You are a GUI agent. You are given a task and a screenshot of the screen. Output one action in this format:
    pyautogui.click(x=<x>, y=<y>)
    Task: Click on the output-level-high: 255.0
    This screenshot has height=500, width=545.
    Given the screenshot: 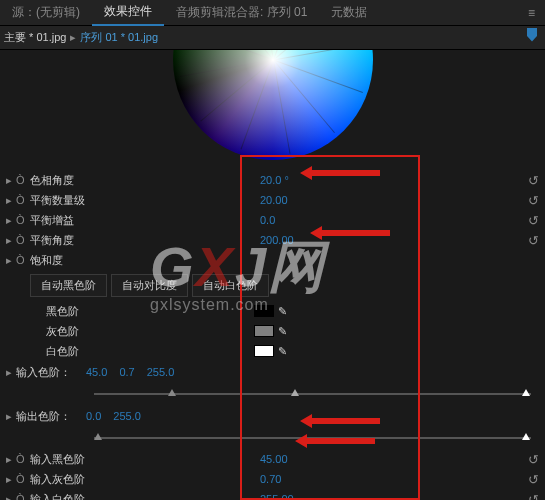 What is the action you would take?
    pyautogui.click(x=127, y=416)
    